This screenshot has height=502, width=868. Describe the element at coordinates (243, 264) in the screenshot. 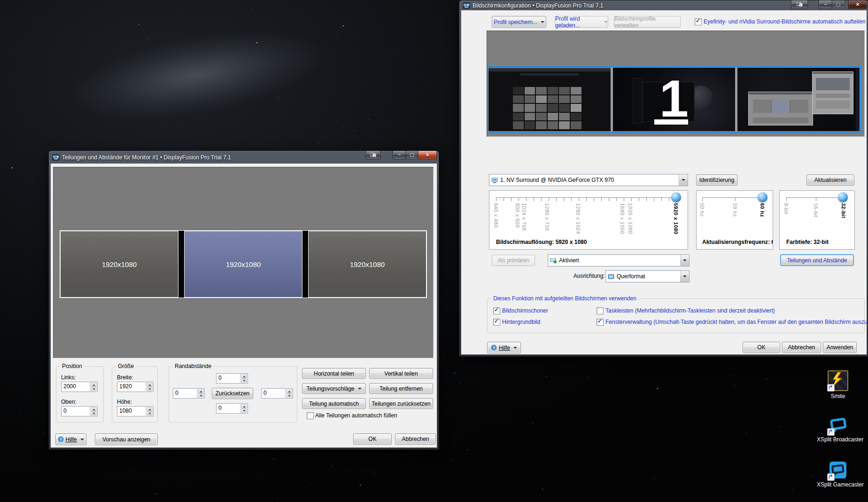

I see `split-region-center-selected: 1920x1080` at that location.